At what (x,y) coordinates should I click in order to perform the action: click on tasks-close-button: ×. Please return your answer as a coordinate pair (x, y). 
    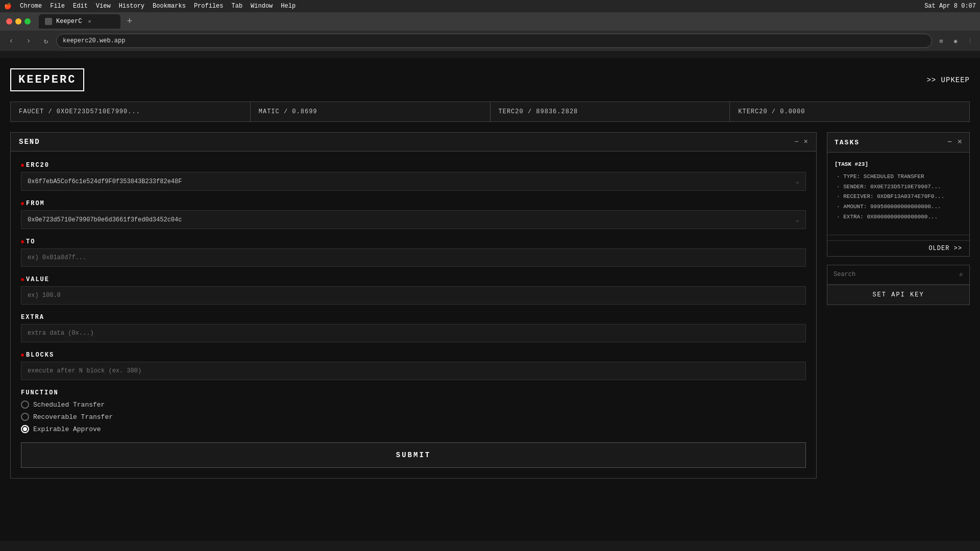
    Looking at the image, I should click on (960, 142).